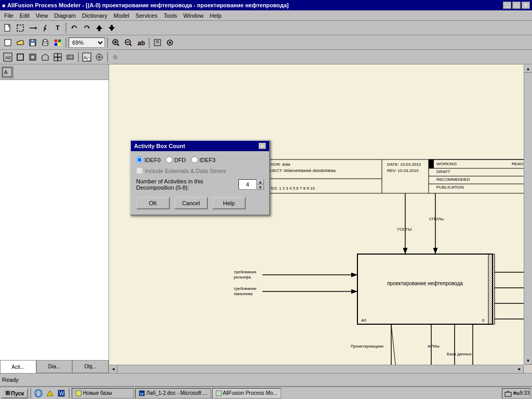 The width and height of the screenshot is (532, 399). Describe the element at coordinates (7, 393) in the screenshot. I see `start-icon: ⊞` at that location.